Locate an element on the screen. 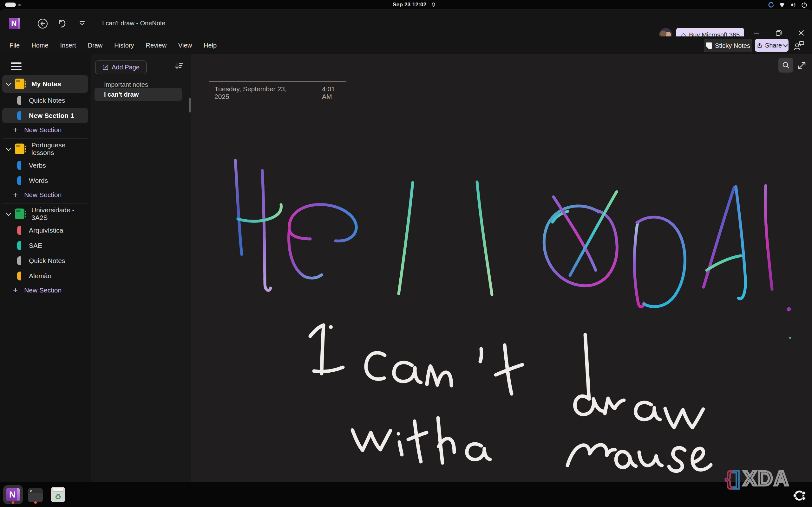 The width and height of the screenshot is (812, 507). menu-home: Home is located at coordinates (40, 46).